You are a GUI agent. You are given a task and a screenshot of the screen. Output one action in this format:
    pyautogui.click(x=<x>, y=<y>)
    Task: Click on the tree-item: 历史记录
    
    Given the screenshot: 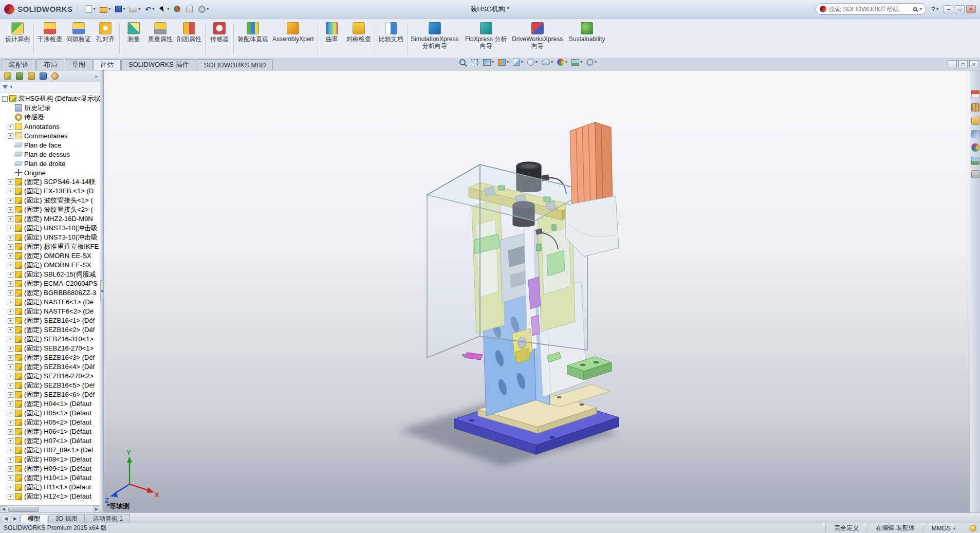 What is the action you would take?
    pyautogui.click(x=50, y=108)
    